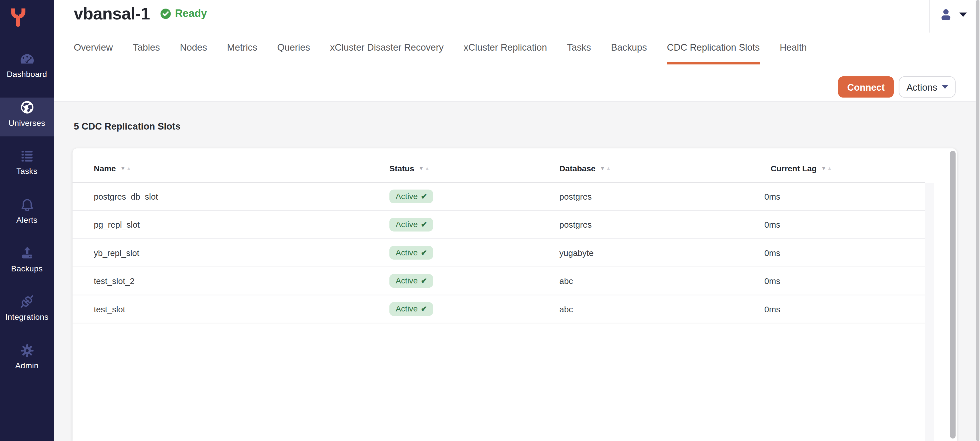  I want to click on sidebar-item-label: Tasks, so click(27, 171).